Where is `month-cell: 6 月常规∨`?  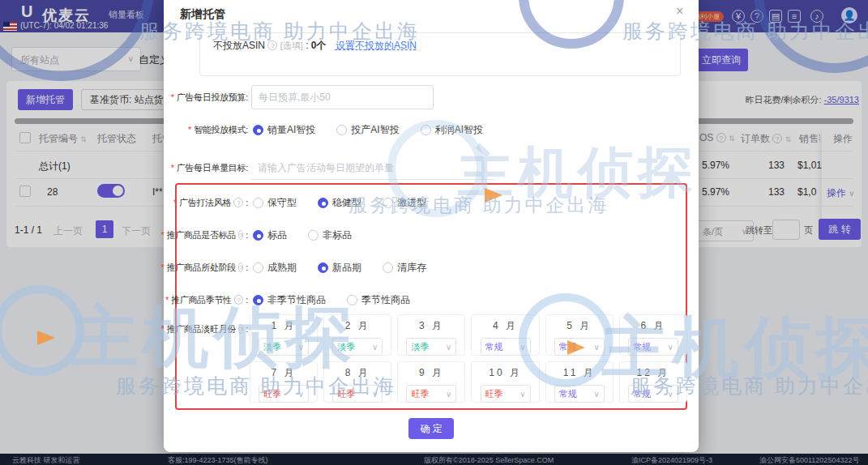
month-cell: 6 月常规∨ is located at coordinates (653, 335).